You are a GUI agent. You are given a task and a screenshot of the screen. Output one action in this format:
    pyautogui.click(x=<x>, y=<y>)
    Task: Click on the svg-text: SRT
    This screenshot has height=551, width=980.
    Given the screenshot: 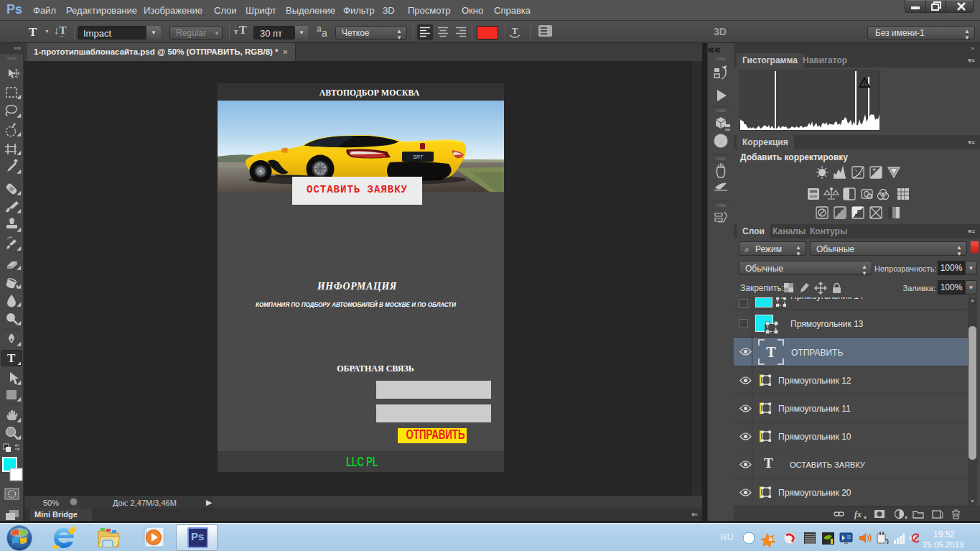 What is the action you would take?
    pyautogui.click(x=418, y=157)
    